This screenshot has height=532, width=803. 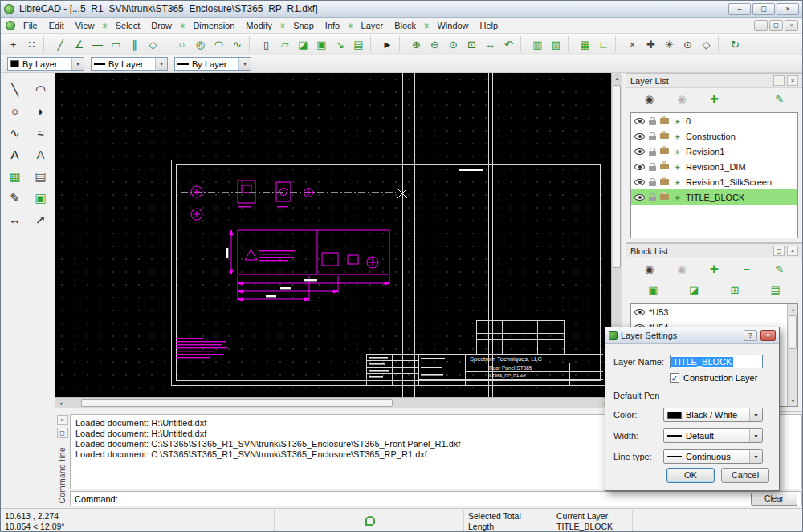 I want to click on layer-row: Construction, so click(x=715, y=136).